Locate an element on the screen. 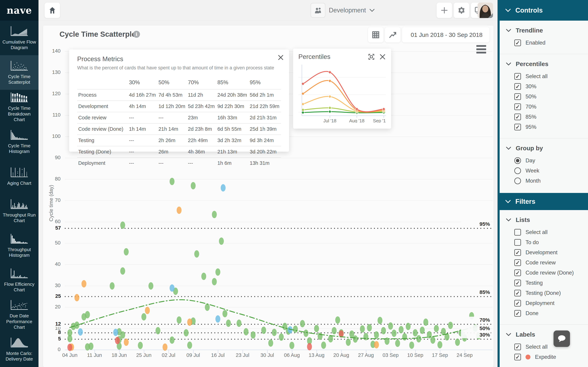 The height and width of the screenshot is (367, 588). settings-button is located at coordinates (462, 10).